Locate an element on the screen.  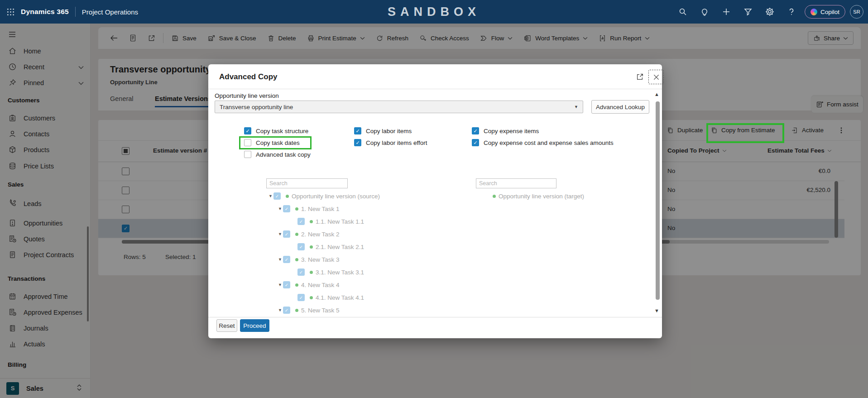
create-new-button is located at coordinates (726, 12).